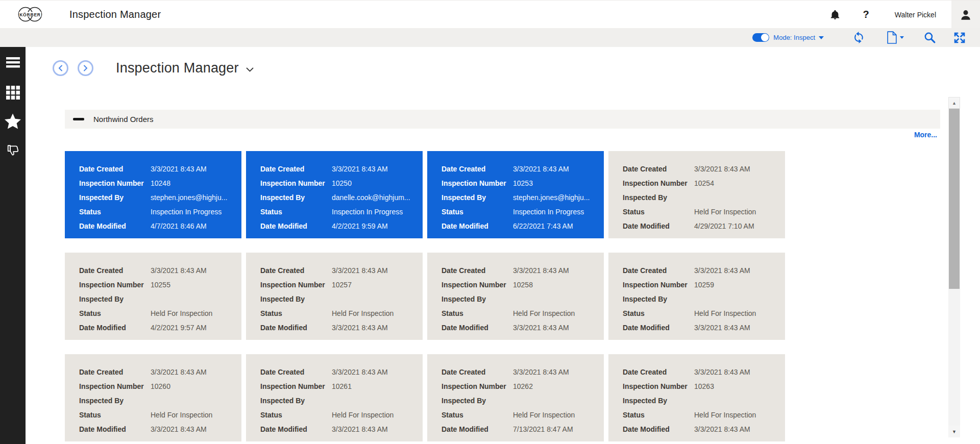 This screenshot has width=980, height=444. I want to click on page-title-chevron-icon, so click(250, 69).